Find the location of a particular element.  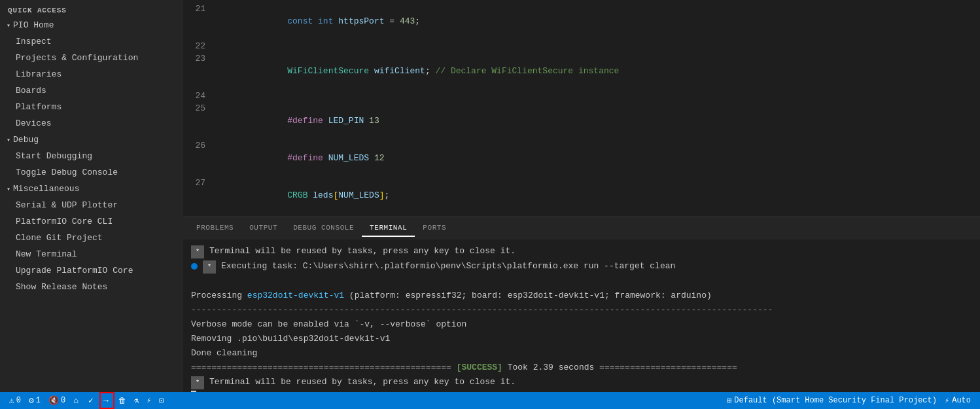

code-line-21: 21 const int httpsPort = 443; is located at coordinates (582, 21).